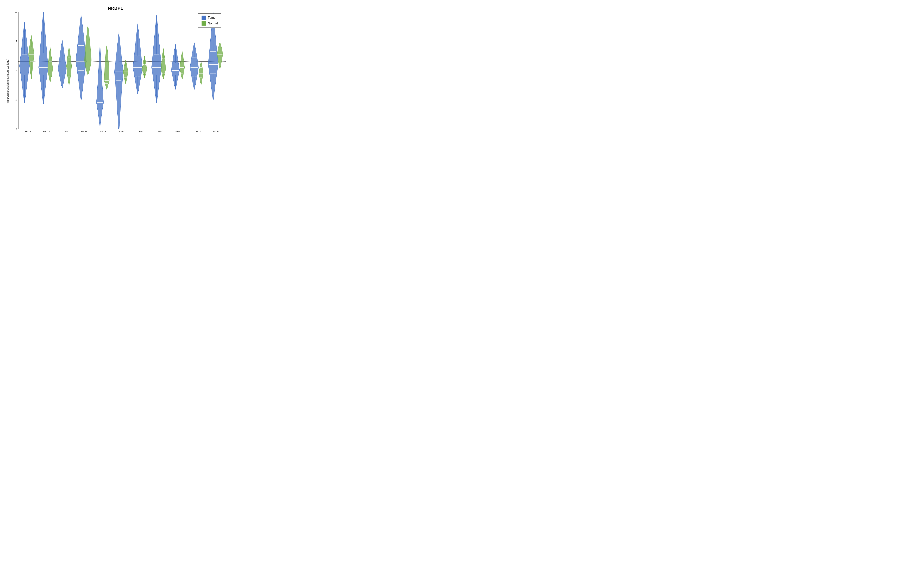 Image resolution: width=924 pixels, height=577 pixels. I want to click on x-axis-label: BLCA, so click(27, 134).